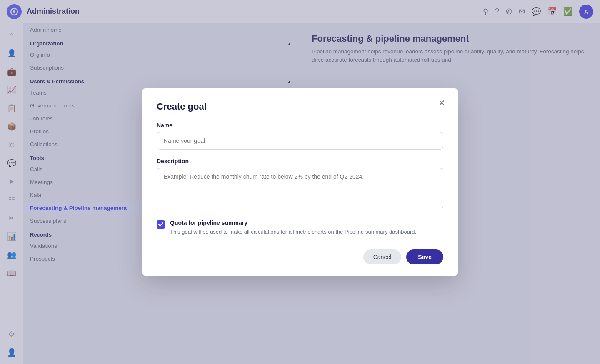 This screenshot has height=364, width=600. Describe the element at coordinates (300, 141) in the screenshot. I see `name-input` at that location.